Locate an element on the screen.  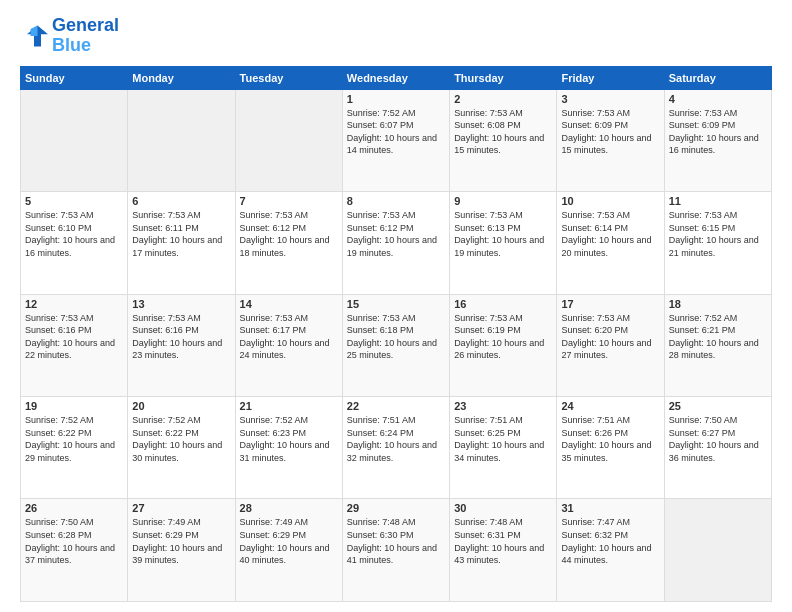
calendar-cell: 19 Sunrise: 7:52 AM Sunset: 6:22 PM Dayl… is located at coordinates (74, 448).